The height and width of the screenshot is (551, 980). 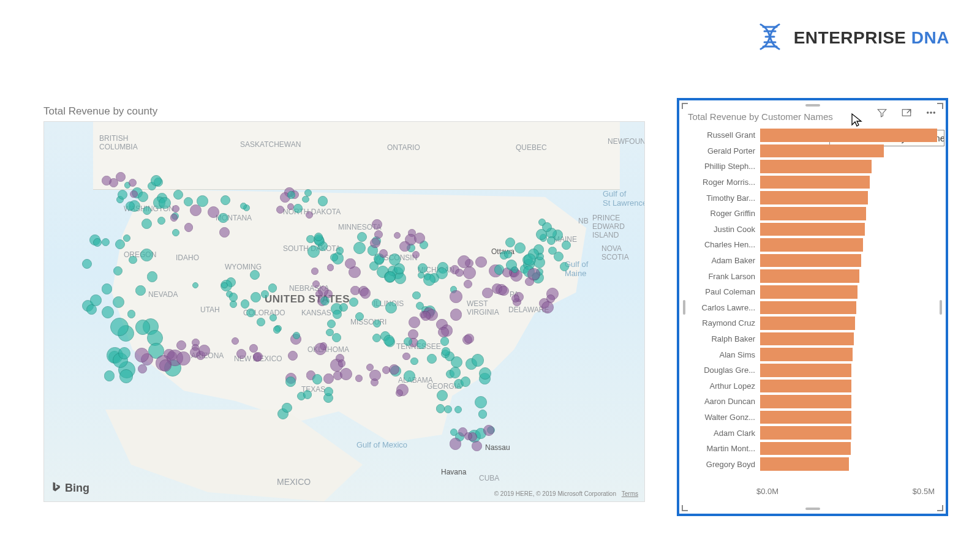 I want to click on terms-link: Terms, so click(x=630, y=493).